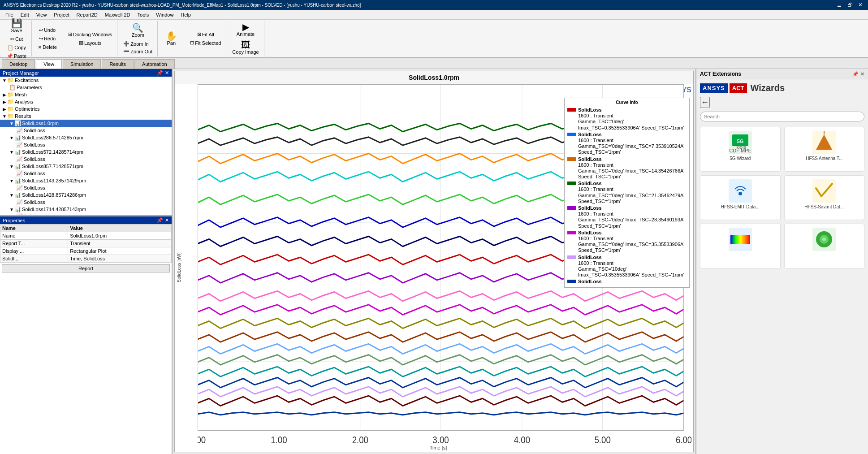  Describe the element at coordinates (117, 15) in the screenshot. I see `menu-maxwell2d: Maxwell 2D` at that location.